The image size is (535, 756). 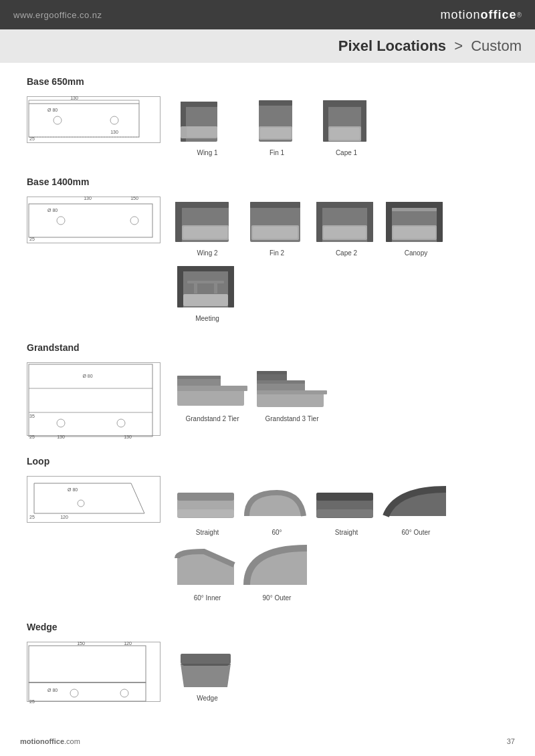 I want to click on product-wing1: Wing 1, so click(x=207, y=126).